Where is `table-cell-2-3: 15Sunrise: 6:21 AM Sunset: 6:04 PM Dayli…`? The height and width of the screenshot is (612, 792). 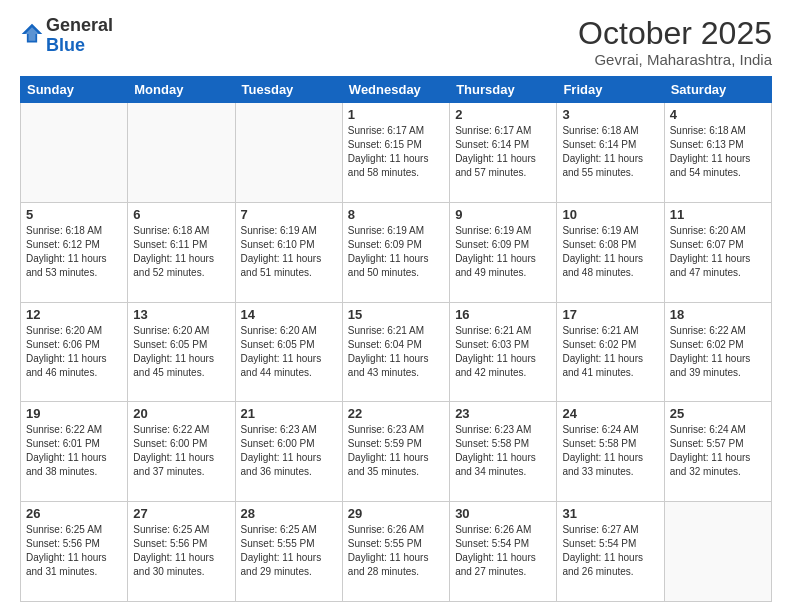
table-cell-2-3: 15Sunrise: 6:21 AM Sunset: 6:04 PM Dayli… is located at coordinates (396, 352).